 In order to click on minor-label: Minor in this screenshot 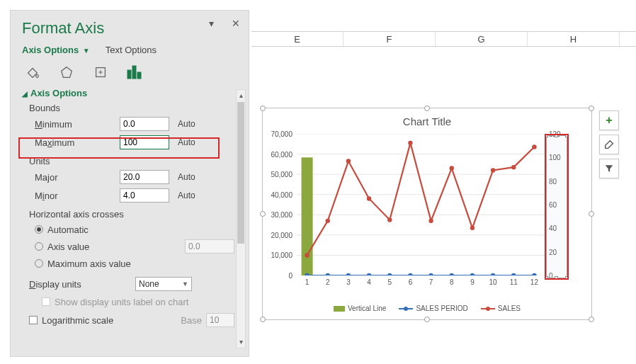, I will do `click(77, 195)`.